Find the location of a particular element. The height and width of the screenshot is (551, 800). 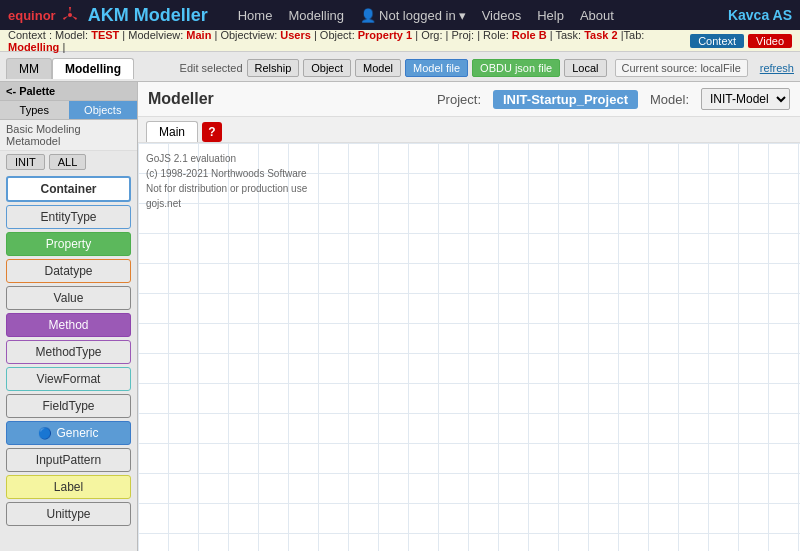

palette-header: <- Palette is located at coordinates (68, 92).